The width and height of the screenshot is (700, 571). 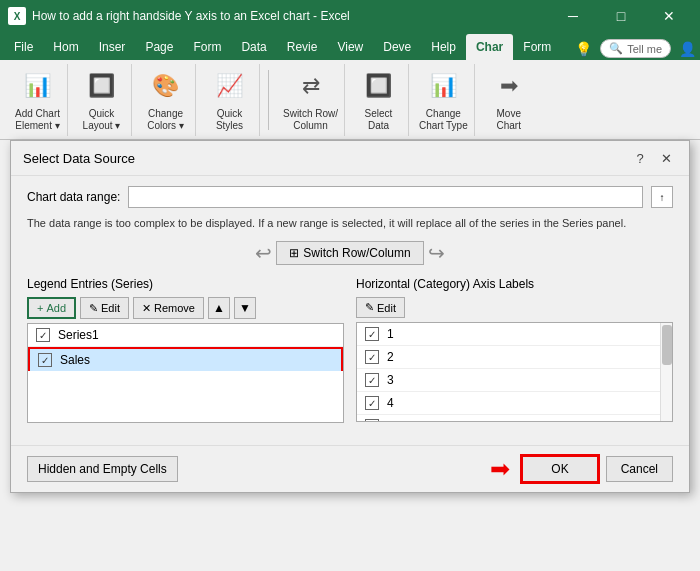 What do you see at coordinates (146, 308) in the screenshot?
I see `remove-icon: ✕` at bounding box center [146, 308].